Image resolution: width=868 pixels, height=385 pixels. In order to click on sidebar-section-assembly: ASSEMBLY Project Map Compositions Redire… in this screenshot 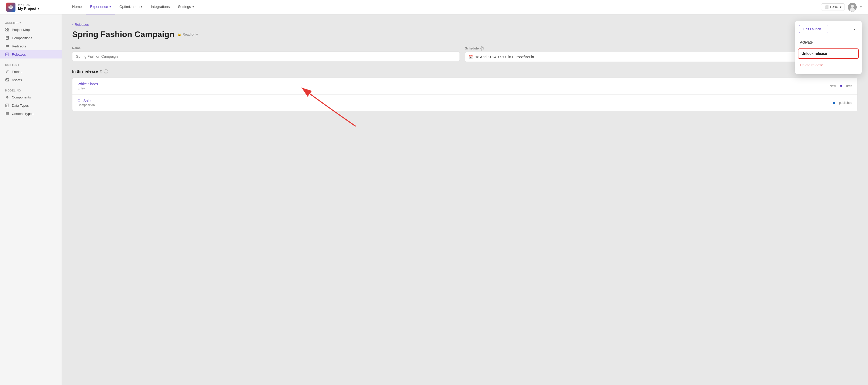, I will do `click(31, 39)`.